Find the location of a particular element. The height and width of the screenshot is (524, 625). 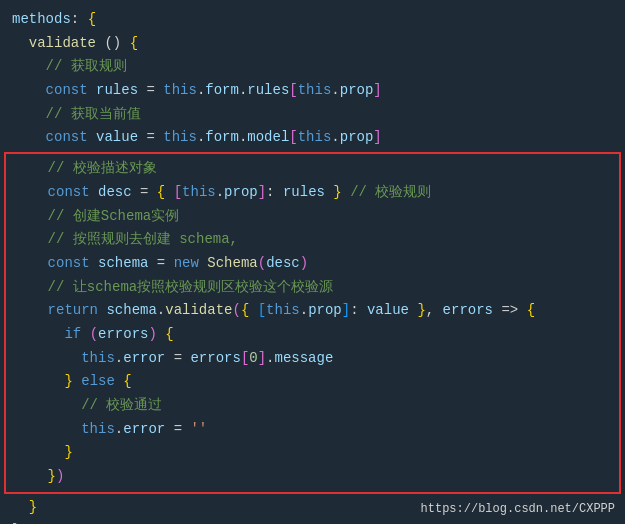

line-const-value: const value = this.form.model[this.prop] is located at coordinates (312, 138).